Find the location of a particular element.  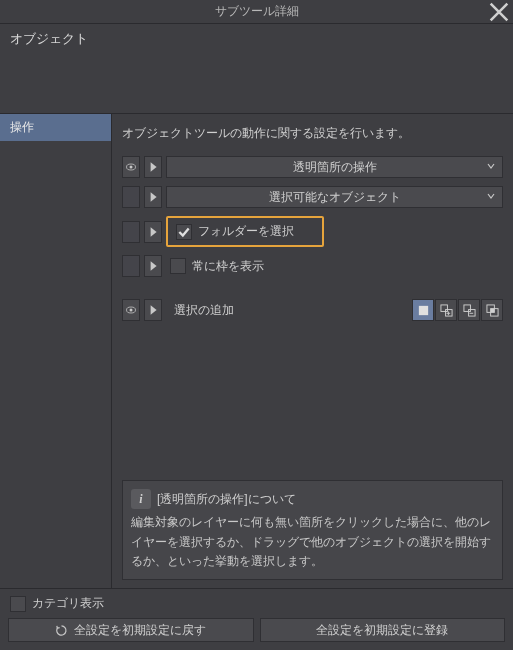

info-panel: i [透明箇所の操作]について 編集対象のレイヤーに何も無い箇所をクリックした場… is located at coordinates (312, 530).